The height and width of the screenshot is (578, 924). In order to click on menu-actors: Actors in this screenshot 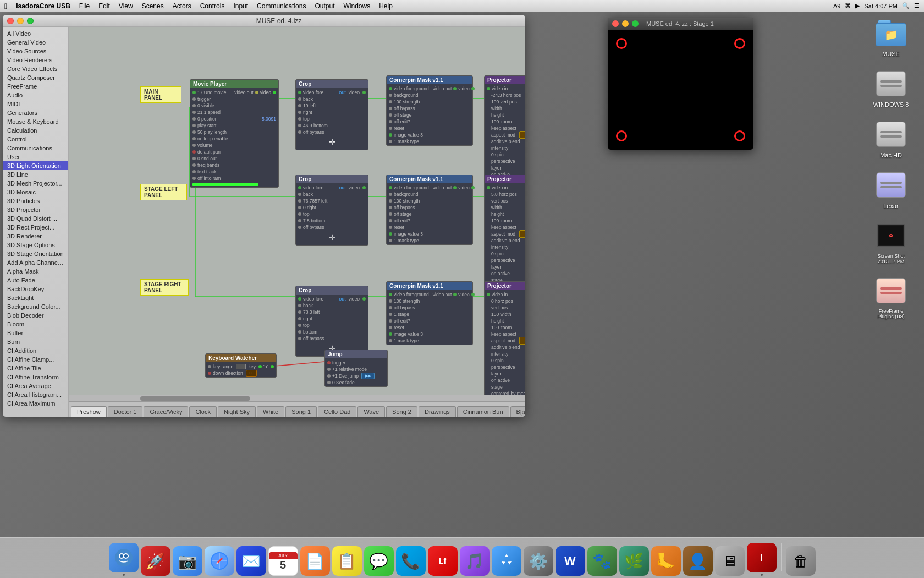, I will do `click(182, 6)`.